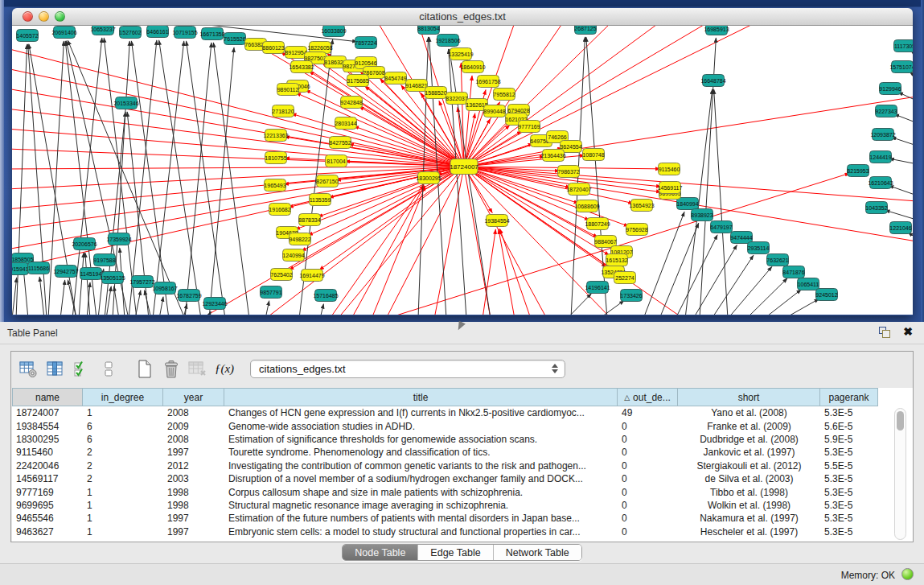 The height and width of the screenshot is (585, 924). Describe the element at coordinates (880, 158) in the screenshot. I see `graph-node-teal: 1244419` at that location.